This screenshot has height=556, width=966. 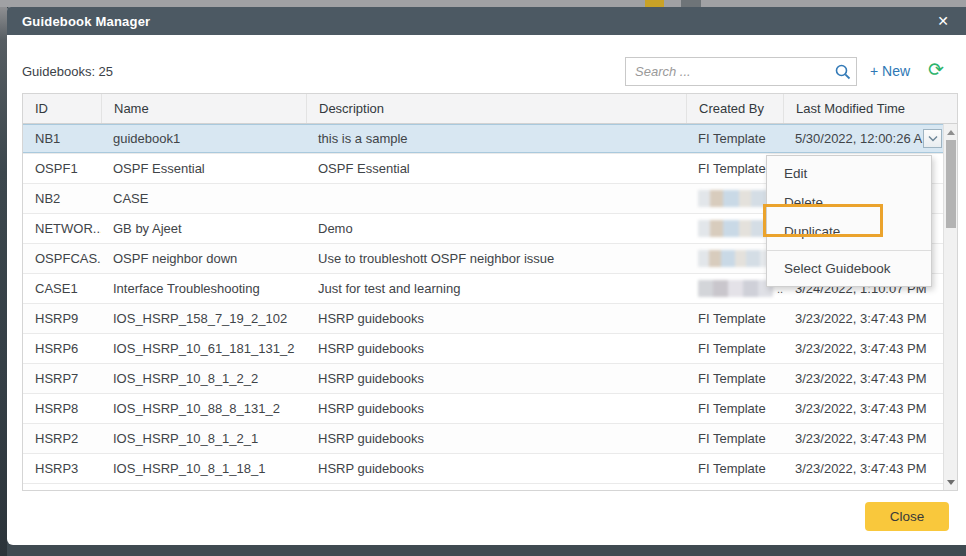 What do you see at coordinates (62, 168) in the screenshot?
I see `cell-id: OSPF1` at bounding box center [62, 168].